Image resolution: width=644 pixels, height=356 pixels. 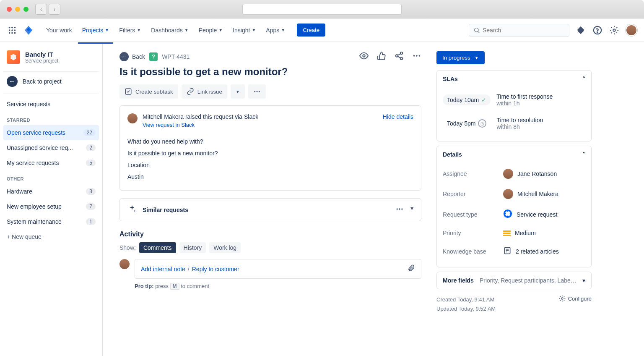 What do you see at coordinates (575, 298) in the screenshot?
I see `configure-link: Configure` at bounding box center [575, 298].